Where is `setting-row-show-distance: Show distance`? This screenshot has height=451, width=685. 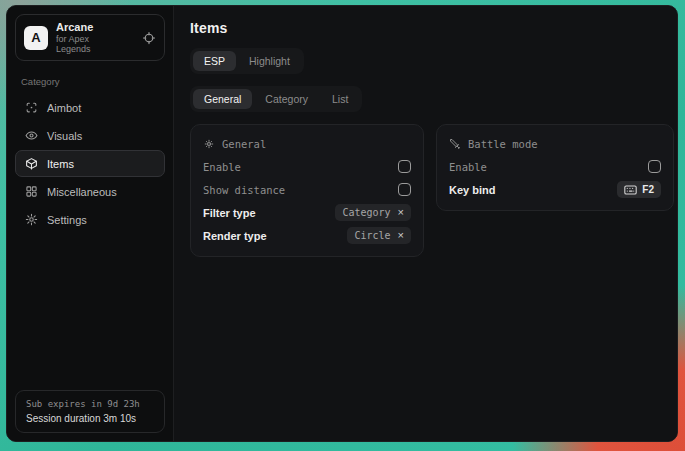 setting-row-show-distance: Show distance is located at coordinates (307, 190).